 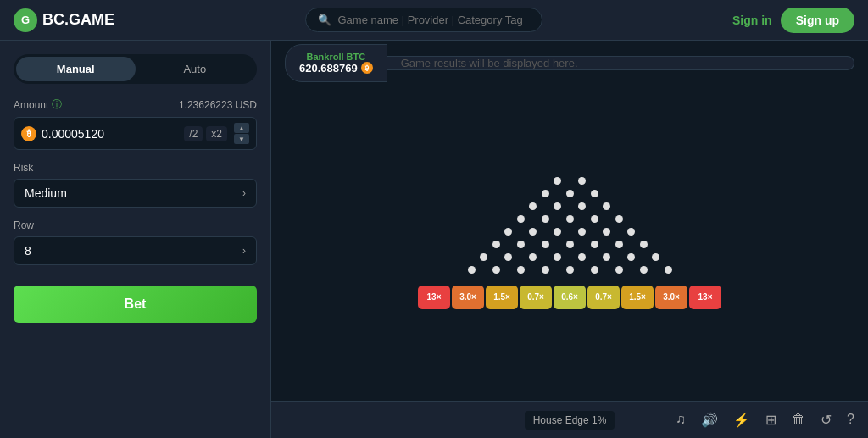 I want to click on logo-text: BC.GAME, so click(x=78, y=20).